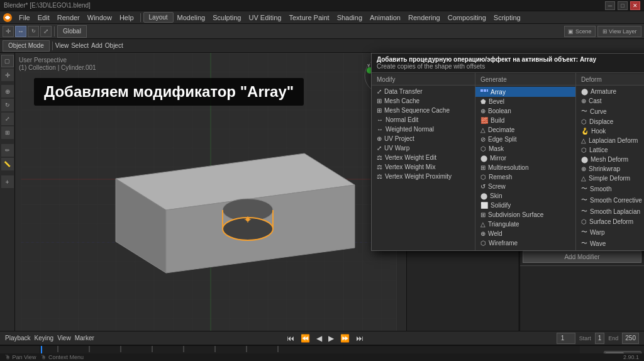 Image resolution: width=644 pixels, height=361 pixels. What do you see at coordinates (610, 200) in the screenshot?
I see `deform-item-11: 〜Smooth Corrective` at bounding box center [610, 200].